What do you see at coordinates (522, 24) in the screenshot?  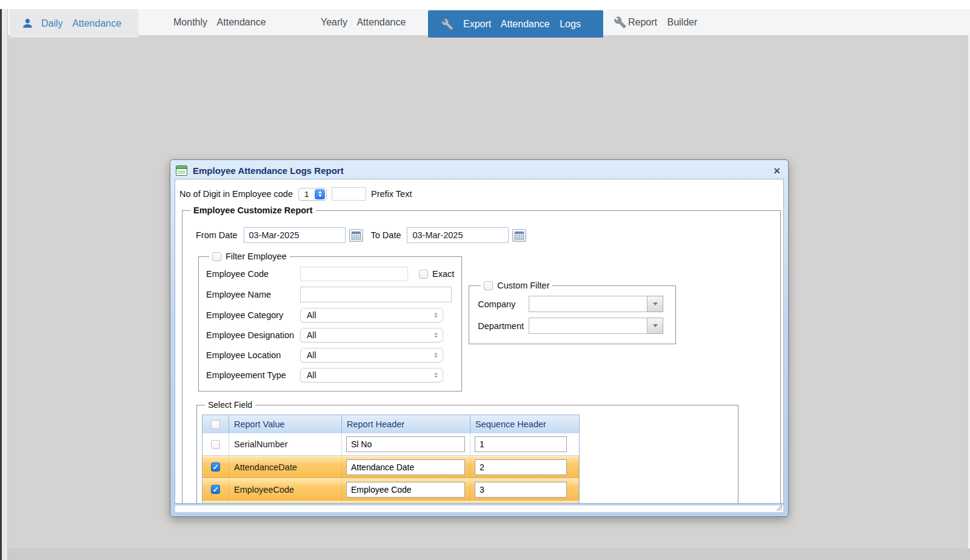 I see `tab-label: Export Attendance Logs` at bounding box center [522, 24].